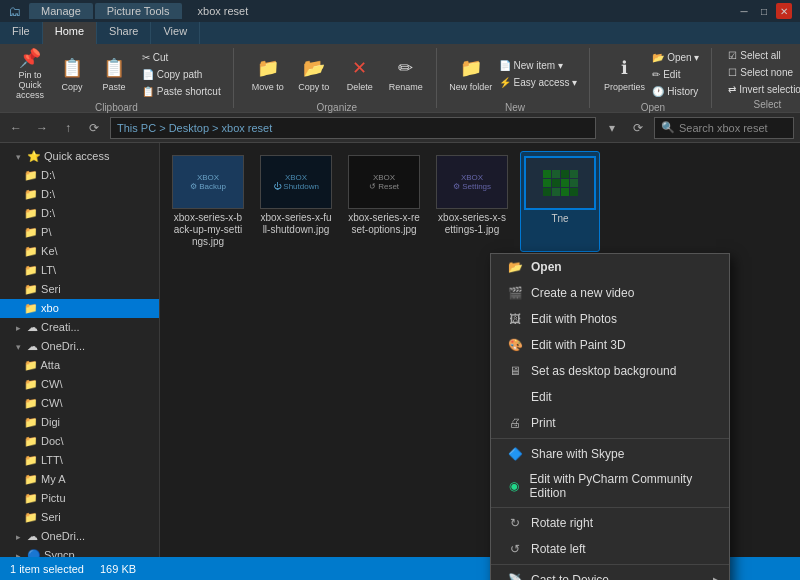 This screenshot has width=800, height=580. What do you see at coordinates (80, 552) in the screenshot?
I see `sidebar-item-syncp: ▸ 🔵 Syncp` at bounding box center [80, 552].